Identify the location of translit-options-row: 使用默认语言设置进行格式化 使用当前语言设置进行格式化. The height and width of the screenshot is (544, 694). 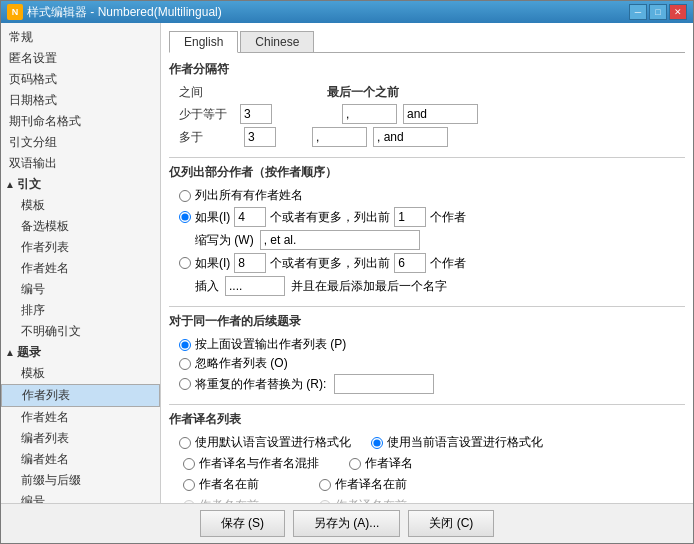
(432, 442).